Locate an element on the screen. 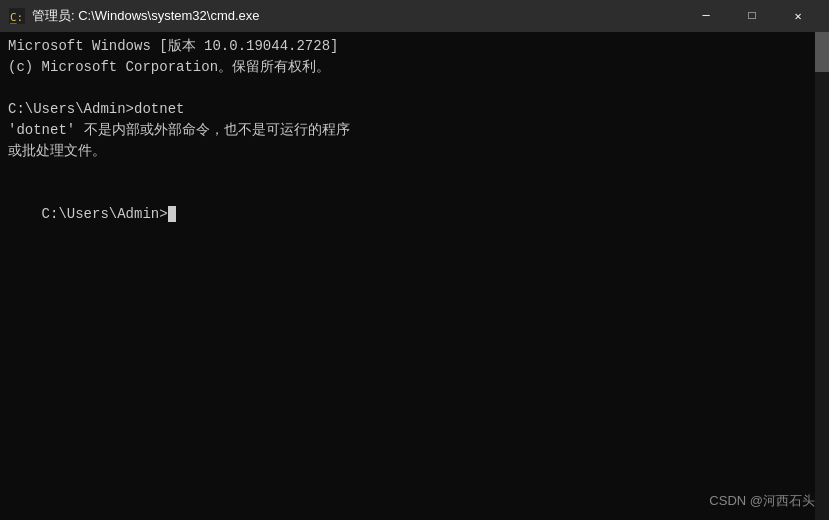  terminal-prompt: C:\Users\Admin> is located at coordinates (105, 214).